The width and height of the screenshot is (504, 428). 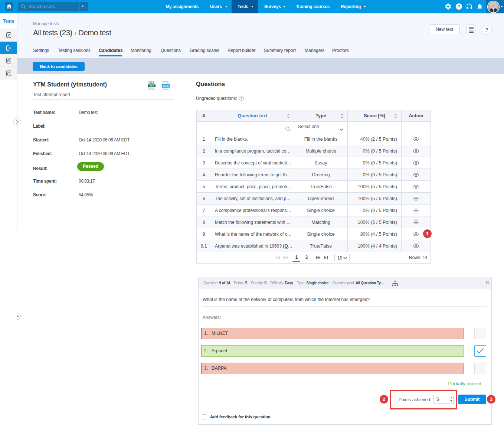 I want to click on svg-text: XLS, so click(x=152, y=85).